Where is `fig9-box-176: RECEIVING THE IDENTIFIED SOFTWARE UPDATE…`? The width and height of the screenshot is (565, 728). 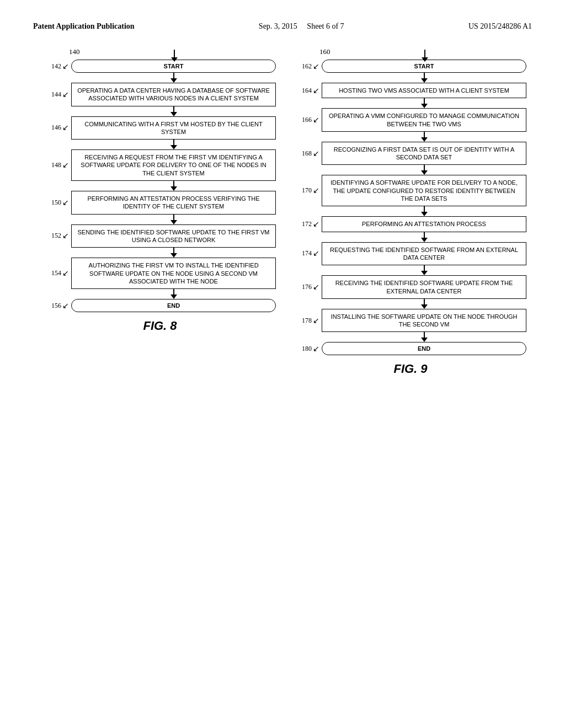 fig9-box-176: RECEIVING THE IDENTIFIED SOFTWARE UPDATE… is located at coordinates (424, 287).